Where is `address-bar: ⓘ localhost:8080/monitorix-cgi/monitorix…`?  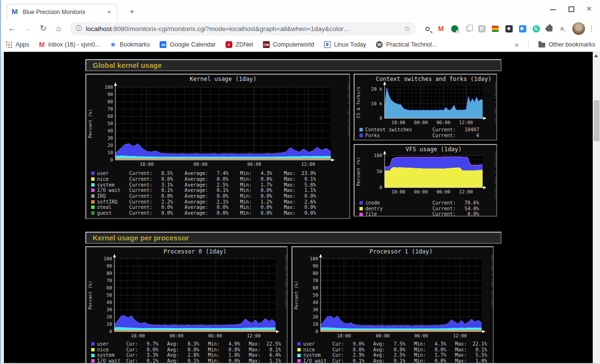 address-bar: ⓘ localhost:8080/monitorix-cgi/monitorix… is located at coordinates (243, 29).